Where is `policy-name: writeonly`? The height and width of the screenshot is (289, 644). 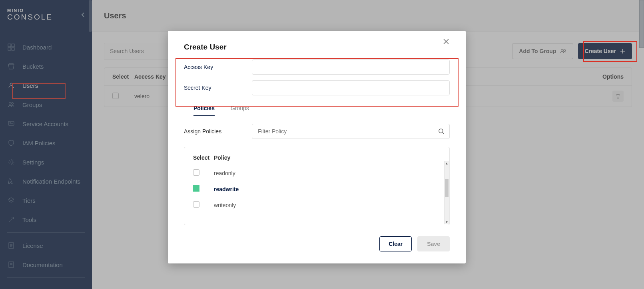 policy-name: writeonly is located at coordinates (327, 205).